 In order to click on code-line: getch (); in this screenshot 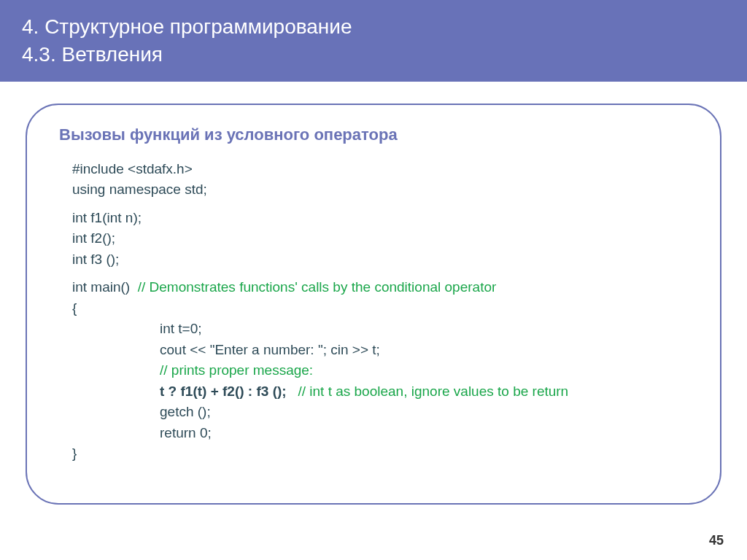, I will do `click(385, 413)`.